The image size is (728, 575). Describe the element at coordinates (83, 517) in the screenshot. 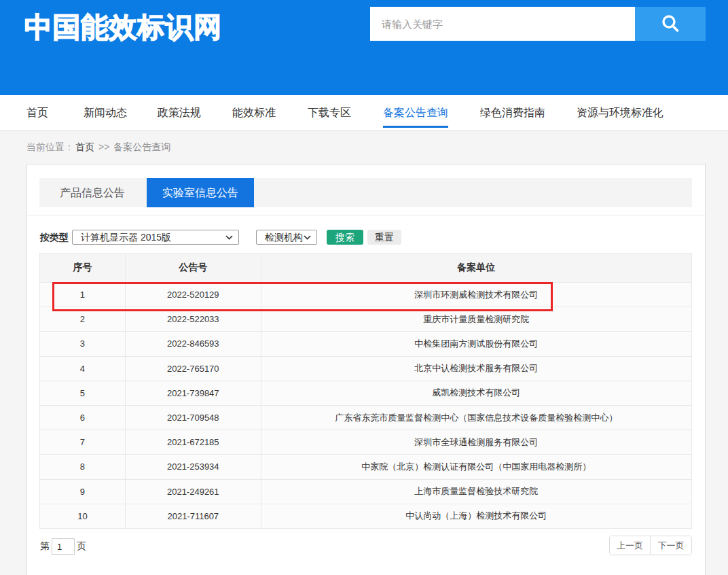

I see `table-cell: 10` at that location.